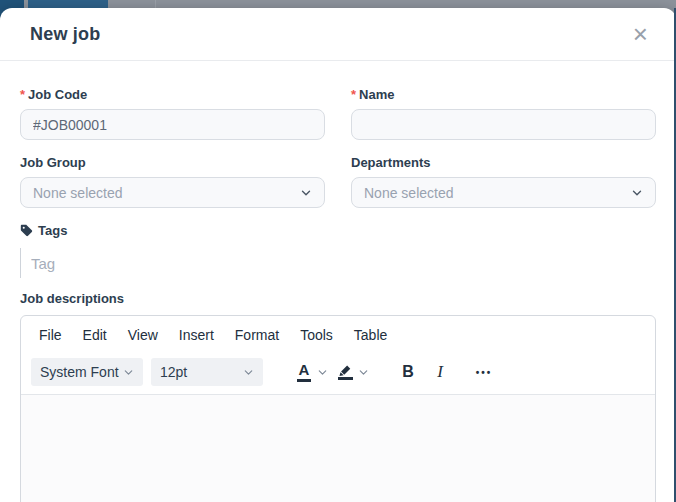  Describe the element at coordinates (172, 192) in the screenshot. I see `job-group-select: None selected` at that location.